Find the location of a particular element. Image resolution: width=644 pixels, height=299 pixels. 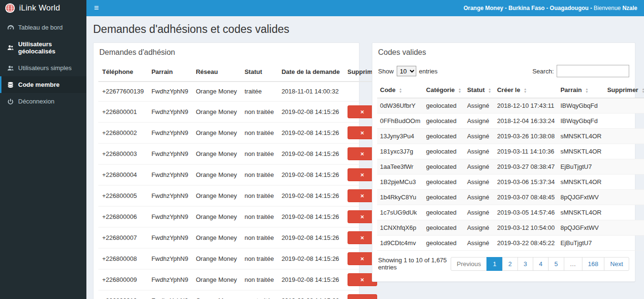

code-cell: 1d9CDtc4mv is located at coordinates (400, 243).